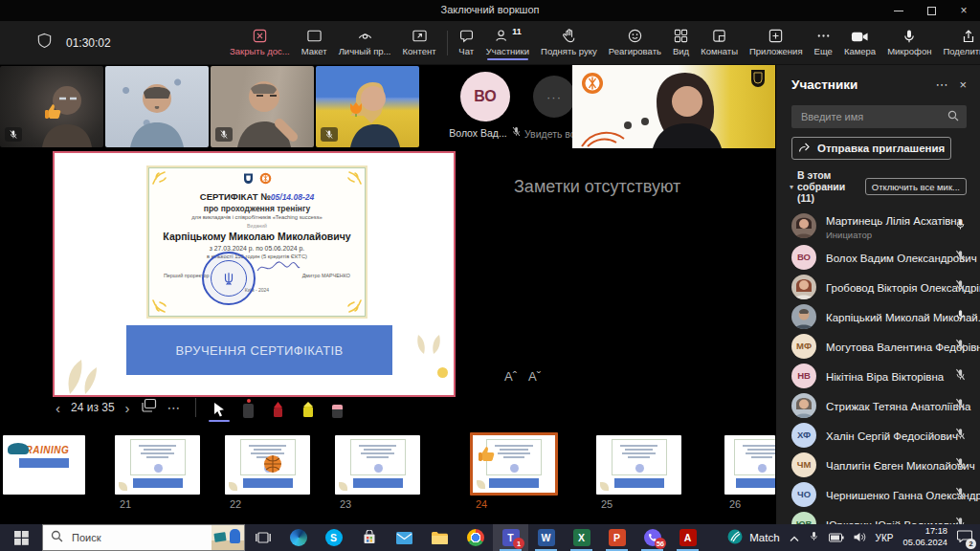 This screenshot has width=980, height=551. What do you see at coordinates (144, 538) in the screenshot?
I see `taskbar-search` at bounding box center [144, 538].